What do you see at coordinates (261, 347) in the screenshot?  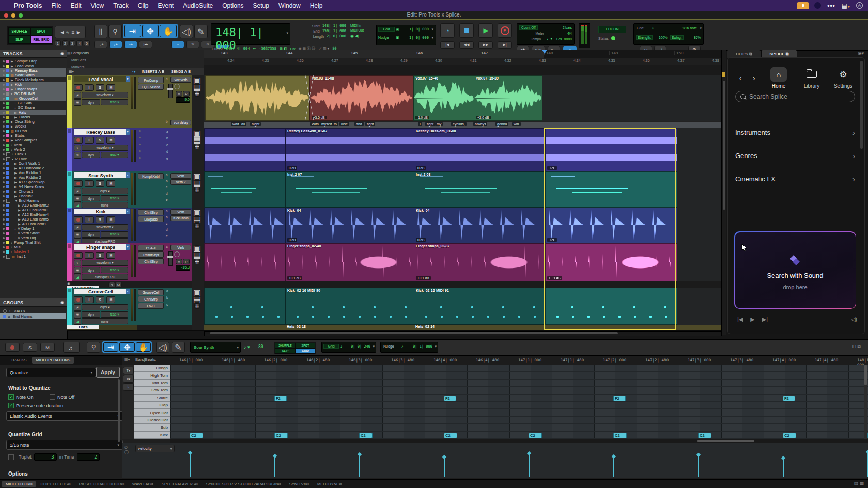 I see `midi-velocity-value: 80` at bounding box center [261, 347].